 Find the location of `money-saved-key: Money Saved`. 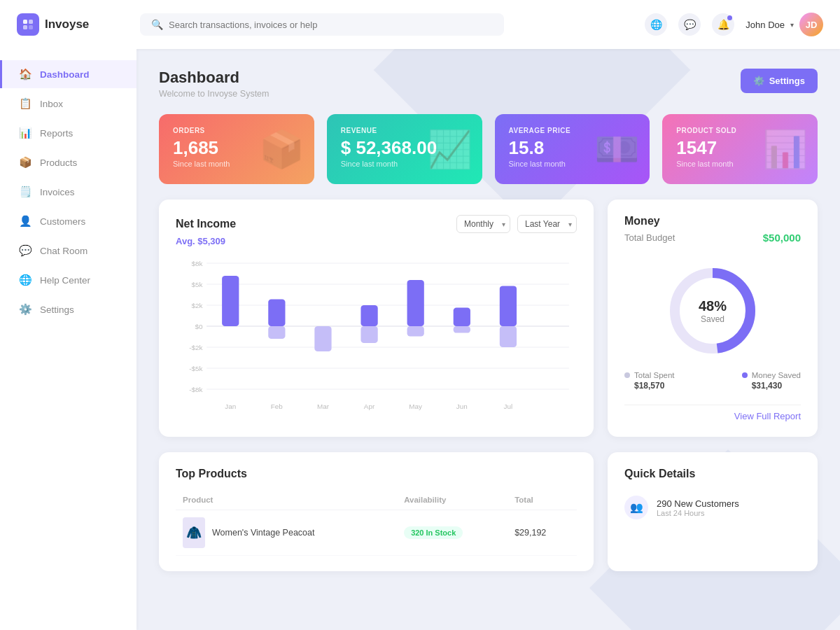

money-saved-key: Money Saved is located at coordinates (776, 375).